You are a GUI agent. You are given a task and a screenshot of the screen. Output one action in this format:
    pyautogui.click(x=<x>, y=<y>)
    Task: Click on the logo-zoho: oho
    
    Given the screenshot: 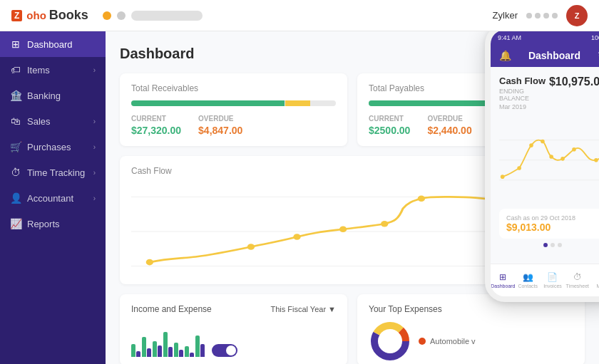 What is the action you would take?
    pyautogui.click(x=36, y=16)
    